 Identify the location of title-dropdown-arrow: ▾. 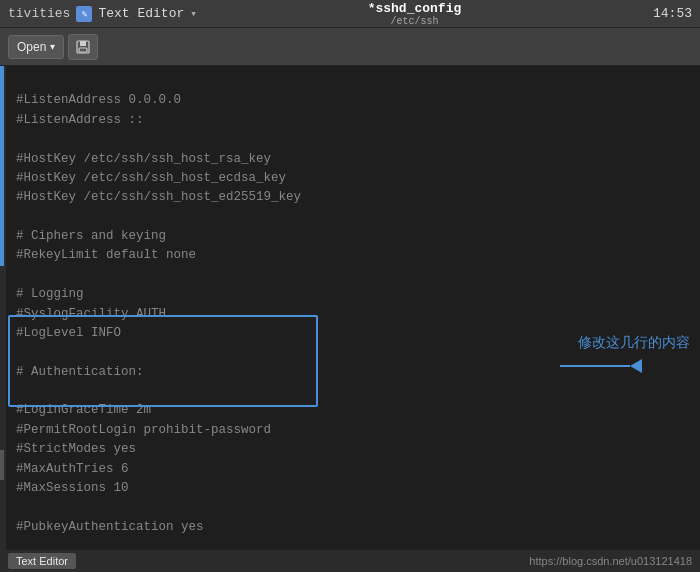
(194, 14).